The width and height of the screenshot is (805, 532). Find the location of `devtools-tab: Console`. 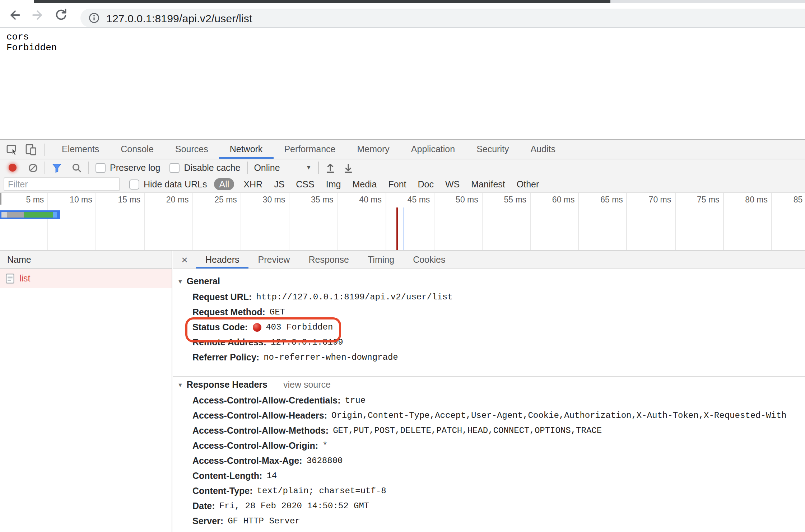

devtools-tab: Console is located at coordinates (137, 149).